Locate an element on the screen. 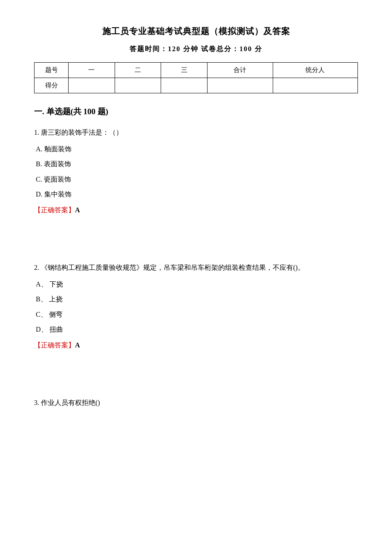 The width and height of the screenshot is (392, 555). option-c-label: C. is located at coordinates (39, 179).